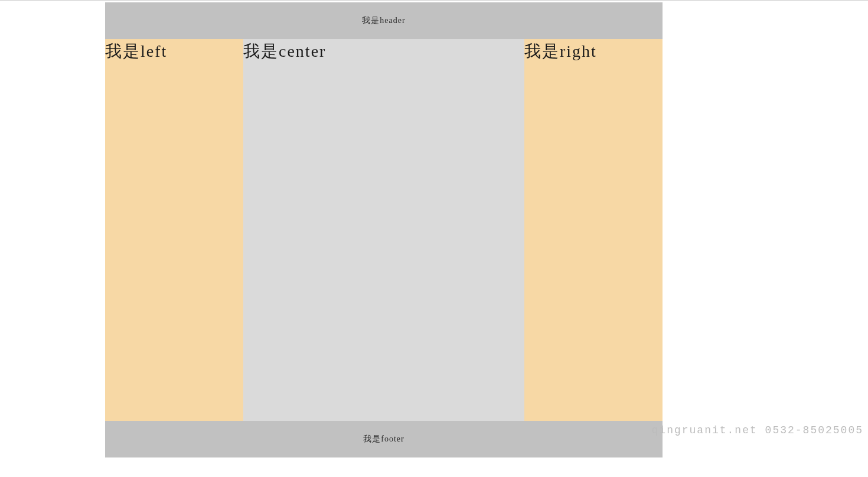 This screenshot has height=477, width=868. I want to click on header-bar: 我是header, so click(384, 21).